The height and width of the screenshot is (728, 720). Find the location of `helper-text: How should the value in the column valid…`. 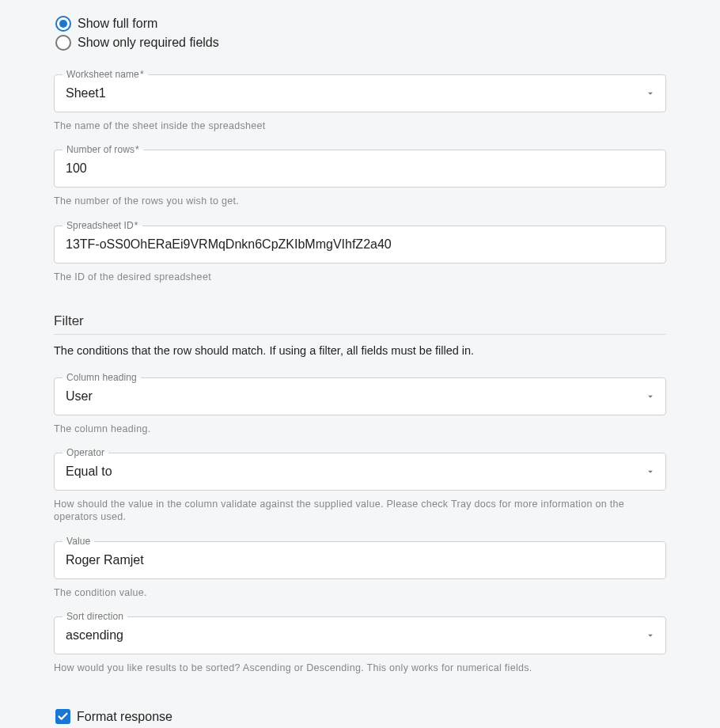

helper-text: How should the value in the column valid… is located at coordinates (360, 511).